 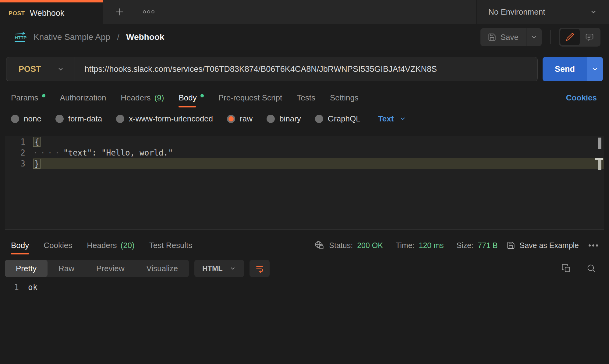 What do you see at coordinates (543, 12) in the screenshot?
I see `environment-selector: No Environment` at bounding box center [543, 12].